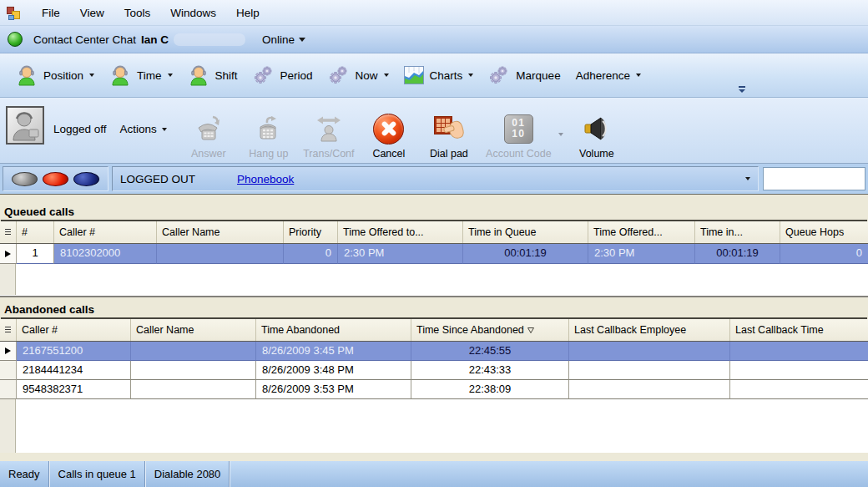 The image size is (868, 487). Describe the element at coordinates (449, 131) in the screenshot. I see `dial-pad-button: Dial pad` at that location.